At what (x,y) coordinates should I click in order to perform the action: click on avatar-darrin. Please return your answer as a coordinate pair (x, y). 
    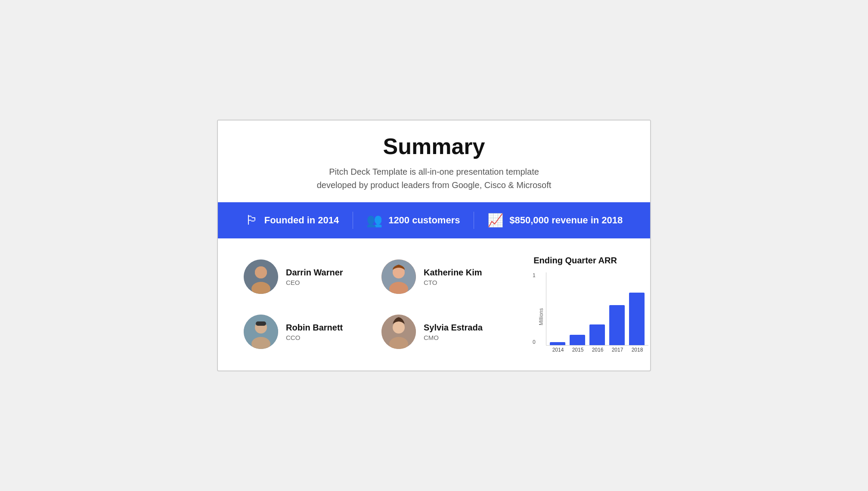
    Looking at the image, I should click on (261, 277).